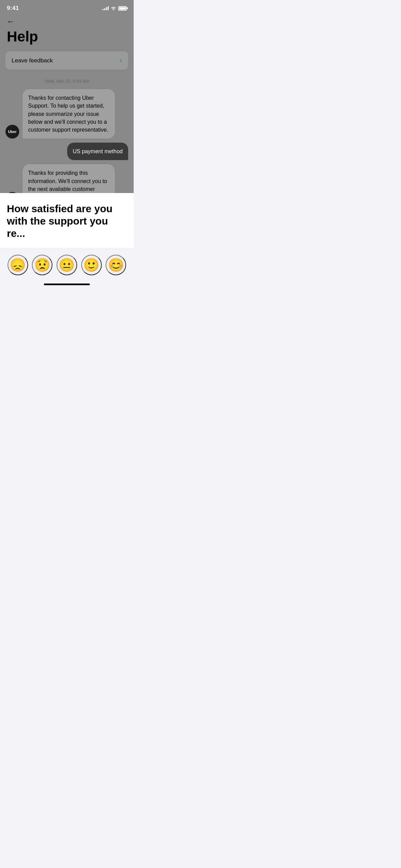 The height and width of the screenshot is (868, 401). Describe the element at coordinates (67, 221) in the screenshot. I see `satisfaction-title: How satisfied are you with the support y…` at that location.